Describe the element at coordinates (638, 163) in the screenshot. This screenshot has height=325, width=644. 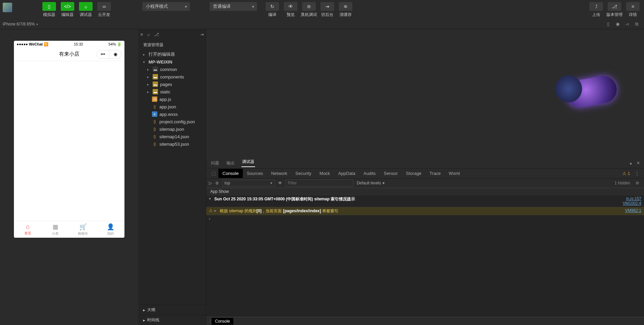
I see `close-icon: ✕` at that location.